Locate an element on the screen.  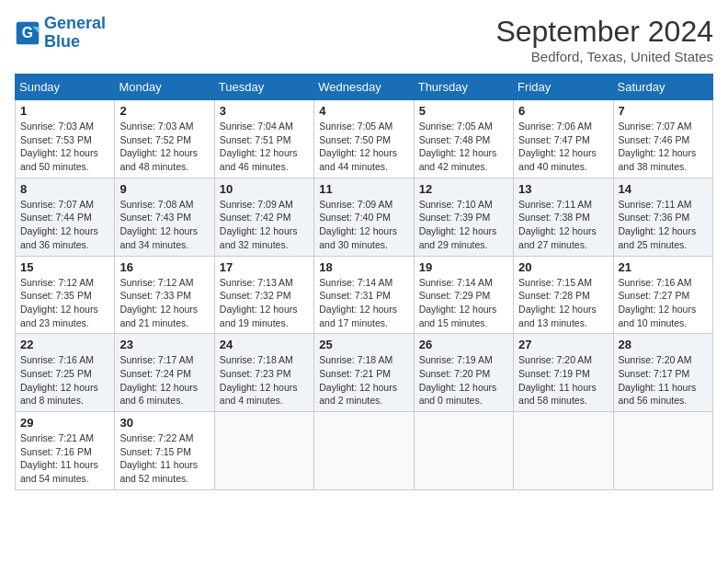
day-number: 24 is located at coordinates (265, 344).